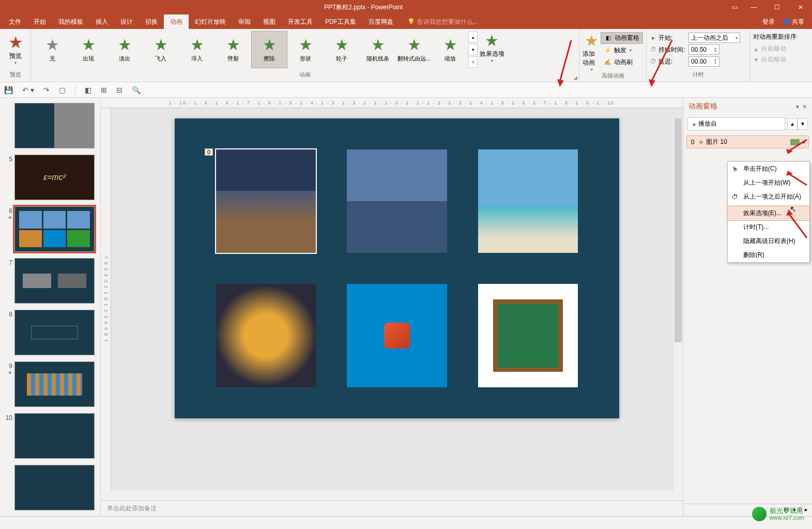 Image resolution: width=812 pixels, height=529 pixels. I want to click on anim-name: 随机线条, so click(378, 59).